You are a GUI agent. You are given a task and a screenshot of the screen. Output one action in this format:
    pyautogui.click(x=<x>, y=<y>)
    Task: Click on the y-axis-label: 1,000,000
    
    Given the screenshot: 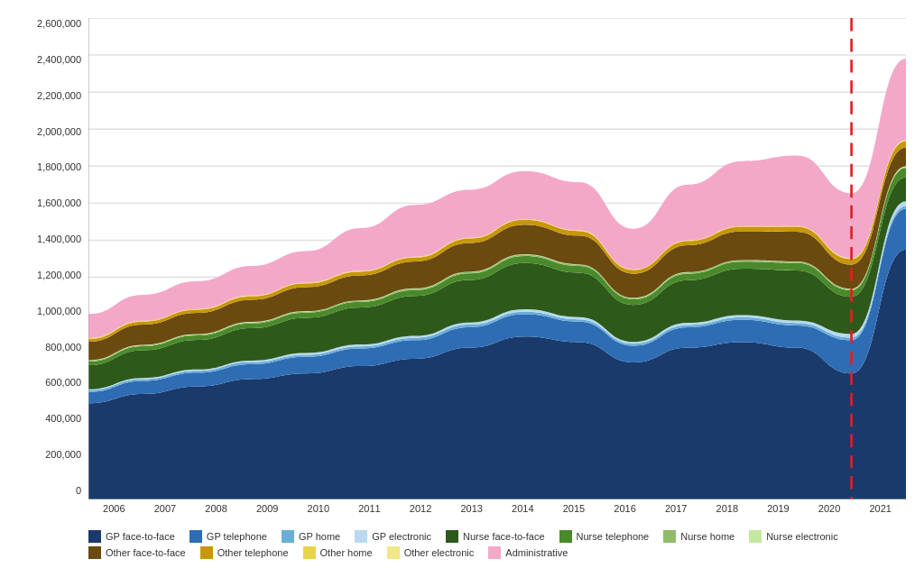 What is the action you would take?
    pyautogui.click(x=60, y=311)
    